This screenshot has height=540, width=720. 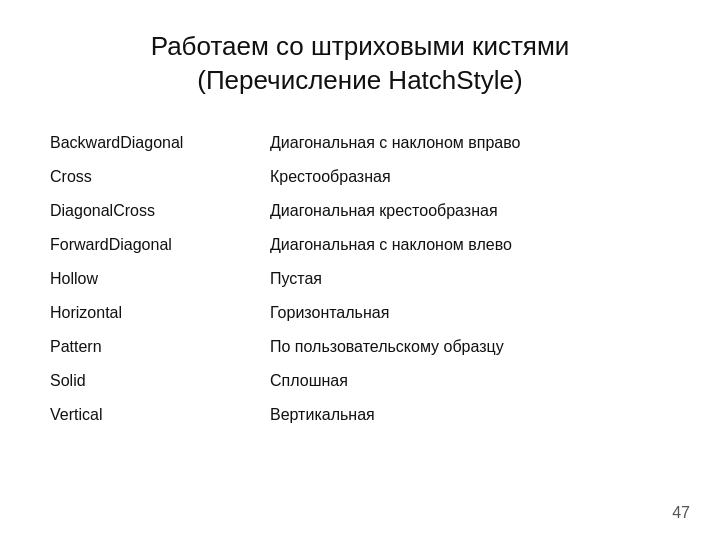 What do you see at coordinates (360, 415) in the screenshot?
I see `table-row: VerticalВертикальная` at bounding box center [360, 415].